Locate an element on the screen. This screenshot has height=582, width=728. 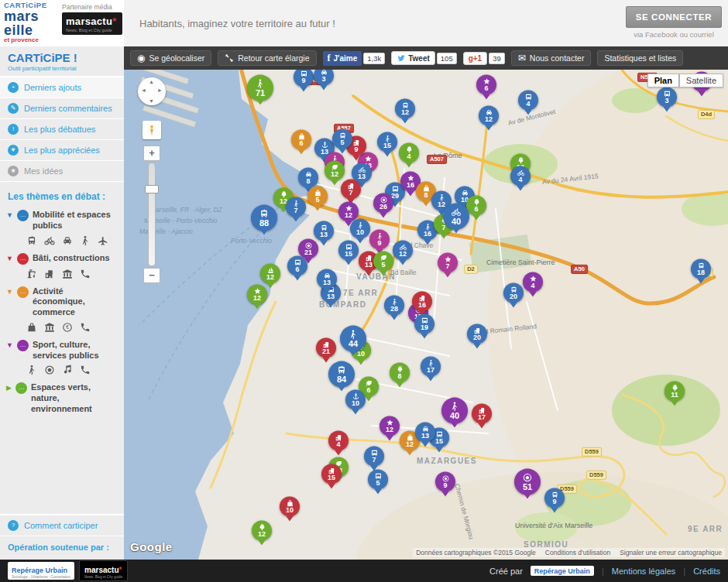
credits-link: Crédits is located at coordinates (706, 571).